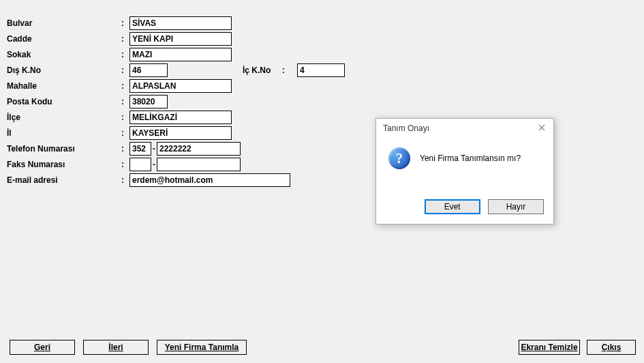 The width and height of the screenshot is (644, 363). What do you see at coordinates (64, 149) in the screenshot?
I see `label-telefon: Telefon Numarası` at bounding box center [64, 149].